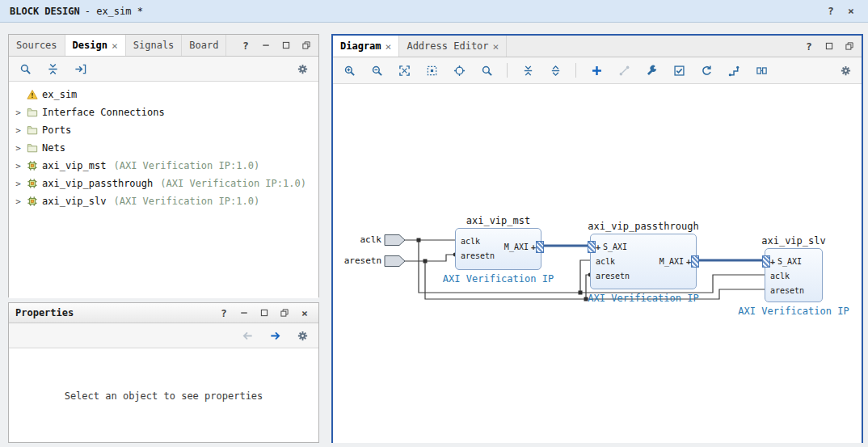  What do you see at coordinates (80, 70) in the screenshot?
I see `design-scroll-to-button` at bounding box center [80, 70].